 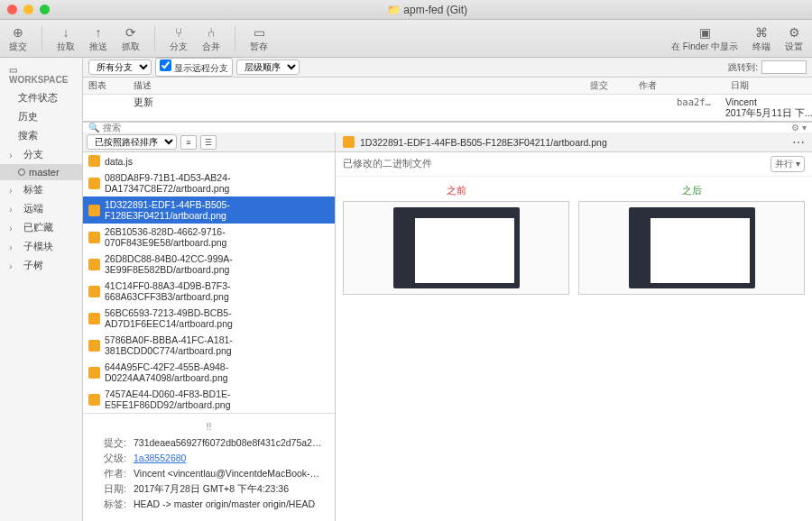 What do you see at coordinates (679, 86) in the screenshot?
I see `col-author: 作者` at bounding box center [679, 86].